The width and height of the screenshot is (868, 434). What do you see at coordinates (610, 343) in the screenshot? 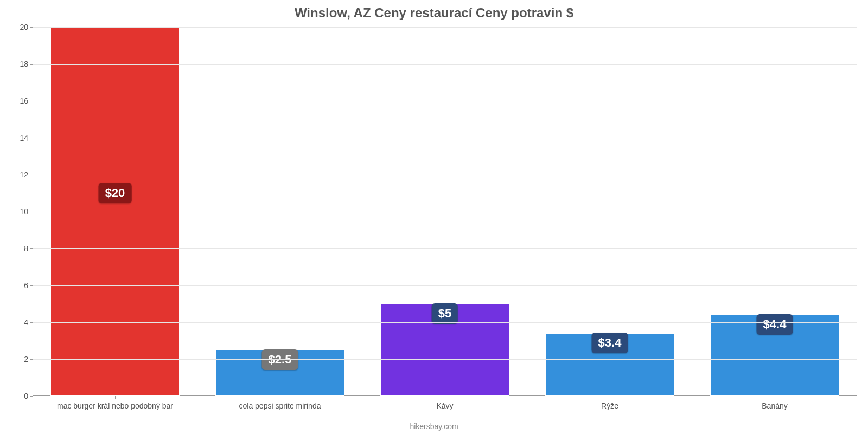
I see `bar-value-badge: $3.4` at bounding box center [610, 343].